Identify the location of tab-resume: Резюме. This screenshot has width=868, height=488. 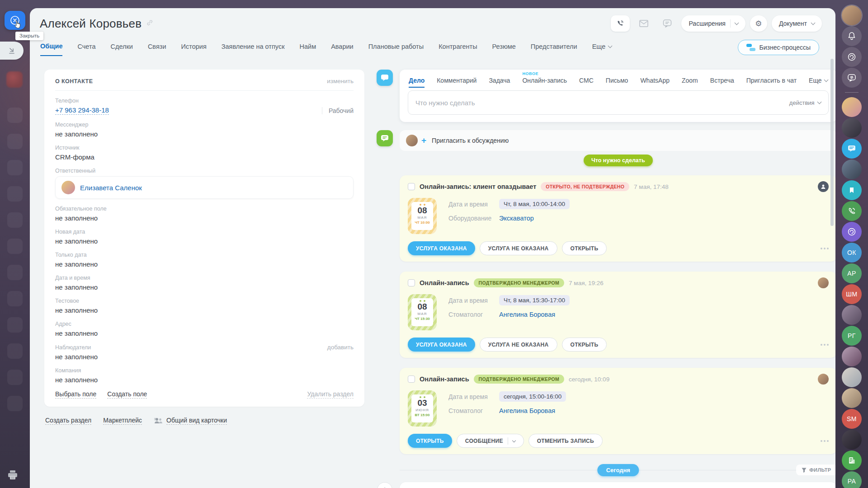
(504, 49).